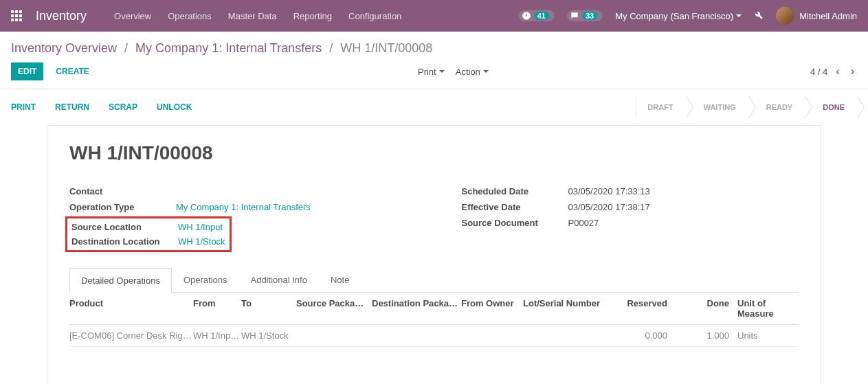 Image resolution: width=868 pixels, height=384 pixels. I want to click on col-source-package: Source Packa…, so click(334, 308).